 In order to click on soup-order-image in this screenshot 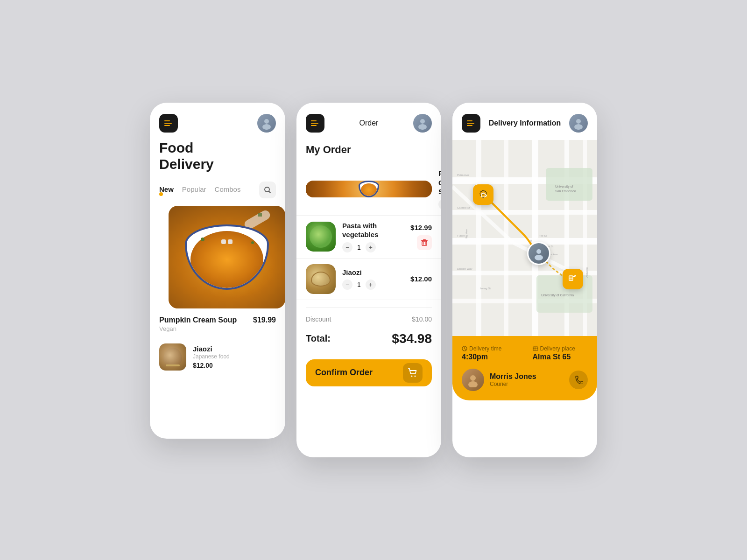, I will do `click(369, 189)`.